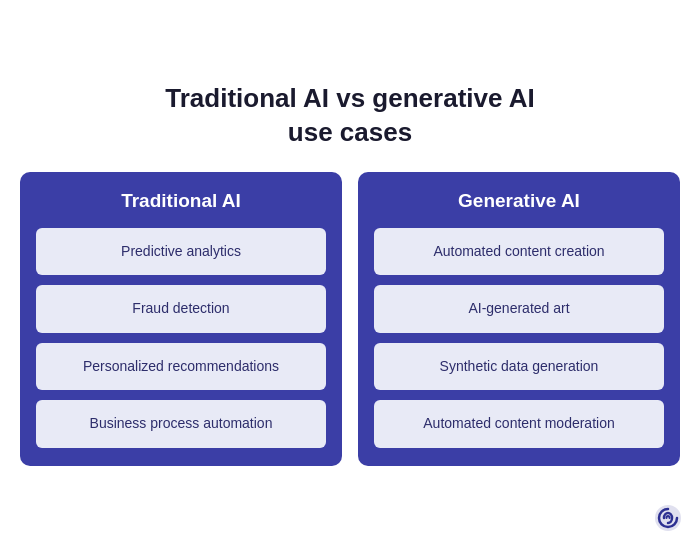 The height and width of the screenshot is (548, 700). Describe the element at coordinates (519, 252) in the screenshot. I see `generative-item-1: Automated content creation` at that location.